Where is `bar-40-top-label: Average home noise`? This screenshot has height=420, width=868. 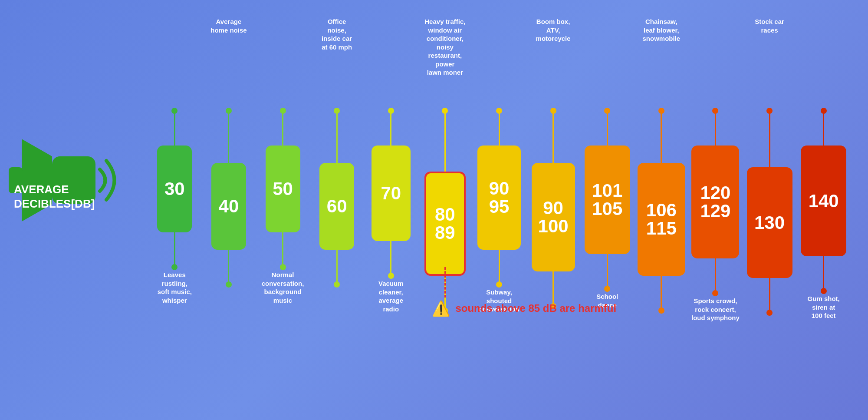 bar-40-top-label: Average home noise is located at coordinates (229, 26).